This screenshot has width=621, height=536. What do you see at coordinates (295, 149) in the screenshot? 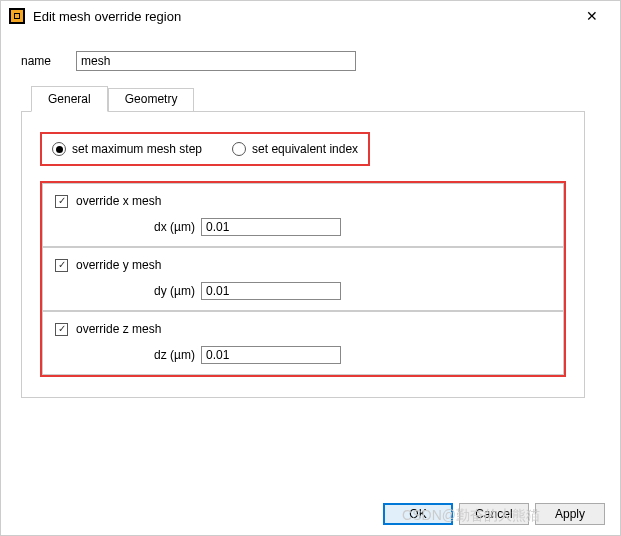
I see `radio-equivalent-index: set equivalent index` at bounding box center [295, 149].